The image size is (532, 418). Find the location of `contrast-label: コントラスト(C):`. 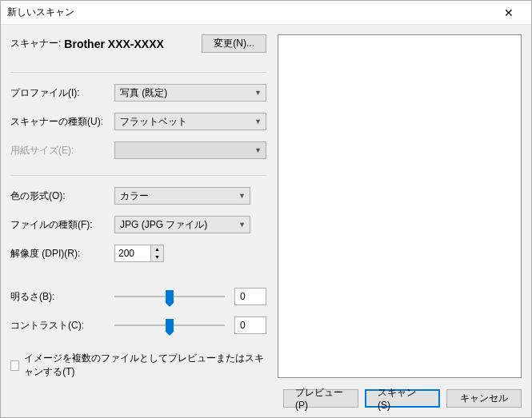

contrast-label: コントラスト(C): is located at coordinates (62, 326).